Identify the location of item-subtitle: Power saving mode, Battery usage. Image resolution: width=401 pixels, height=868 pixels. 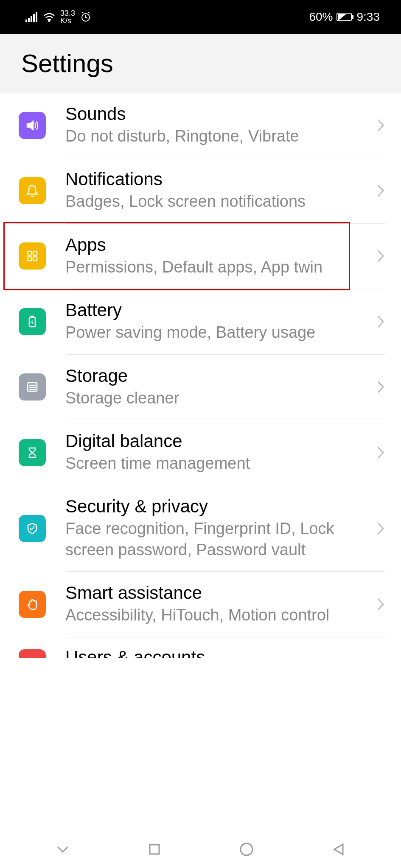
(216, 332).